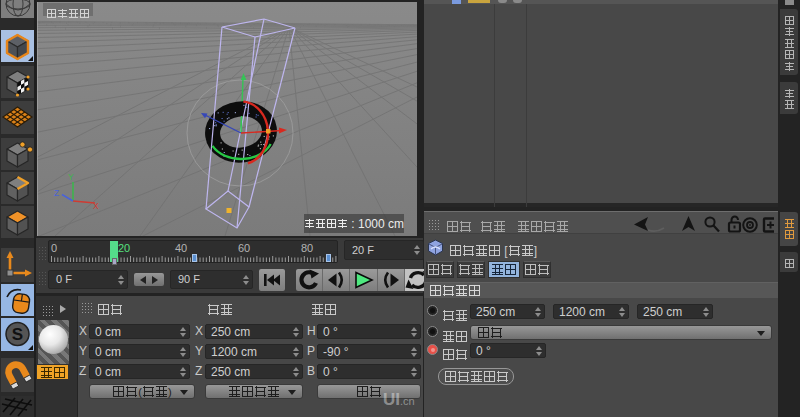 Image resolution: width=800 pixels, height=417 pixels. I want to click on svg-text: Y, so click(71, 177).